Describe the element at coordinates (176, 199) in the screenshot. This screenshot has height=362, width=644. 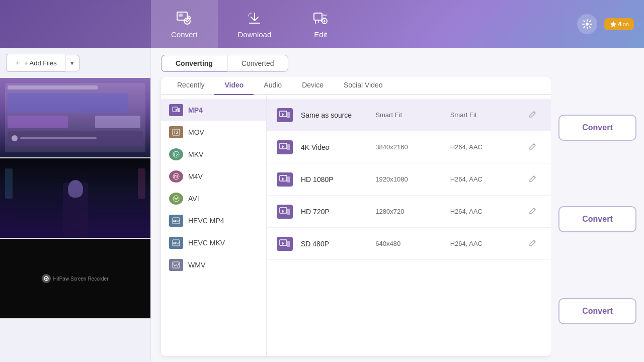
I see `avi-icon` at that location.